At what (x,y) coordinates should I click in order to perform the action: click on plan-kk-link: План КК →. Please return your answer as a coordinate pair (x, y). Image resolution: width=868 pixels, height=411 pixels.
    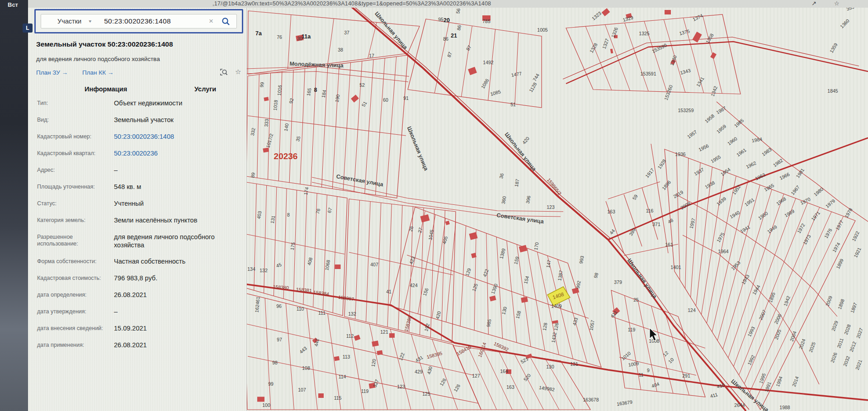
    Looking at the image, I should click on (98, 72).